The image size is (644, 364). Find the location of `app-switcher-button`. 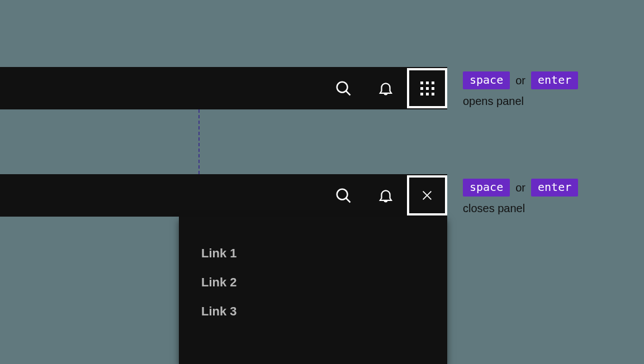

app-switcher-button is located at coordinates (427, 88).